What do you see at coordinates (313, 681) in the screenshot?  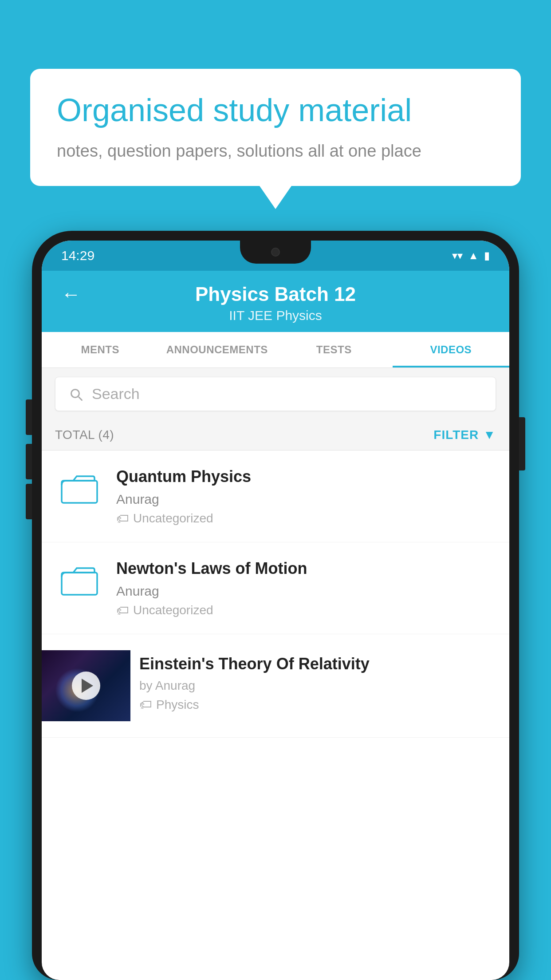 I see `video-info-3: Einstein's Theory Of Relativity by Anura…` at bounding box center [313, 681].